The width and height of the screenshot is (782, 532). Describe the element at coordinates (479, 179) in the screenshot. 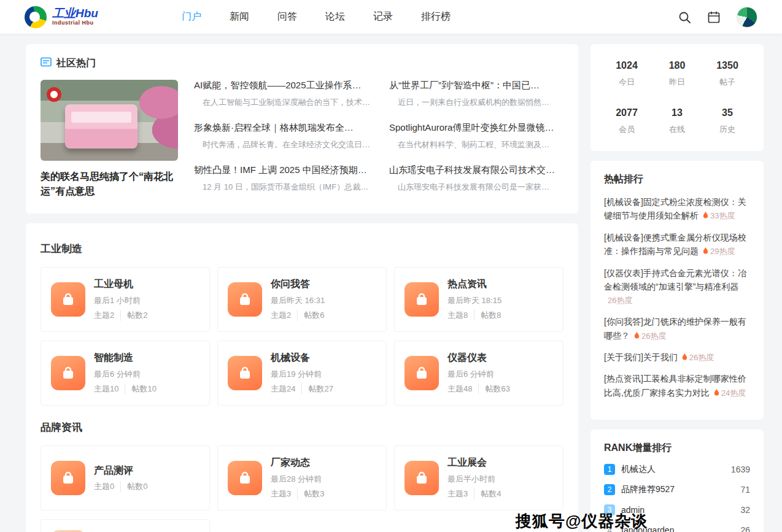

I see `news-item: 山东瑶安电子科技发展有限公司技术交… 山东瑶安电子科技发展有限公司是一家获…` at that location.